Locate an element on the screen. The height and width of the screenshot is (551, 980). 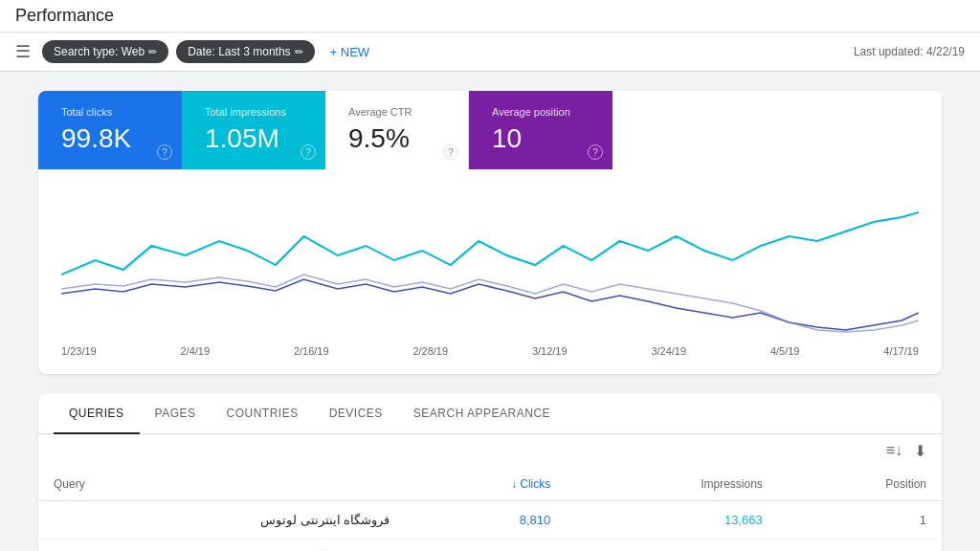
filter-bar: ☰ Search type: Web ✏ Date: Last 3 months… is located at coordinates (490, 52).